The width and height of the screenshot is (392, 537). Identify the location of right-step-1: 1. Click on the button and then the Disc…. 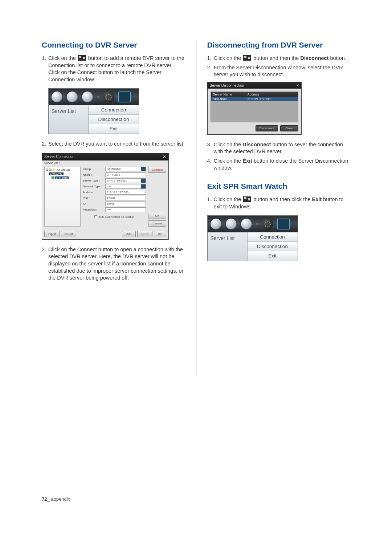
(279, 58).